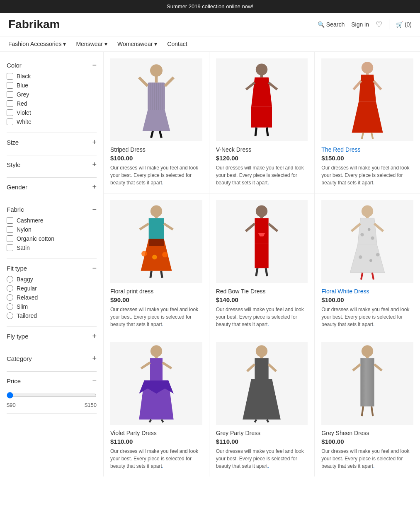 Image resolution: width=420 pixels, height=520 pixels. Describe the element at coordinates (51, 210) in the screenshot. I see `filter-fabric-header: Fabric −` at that location.